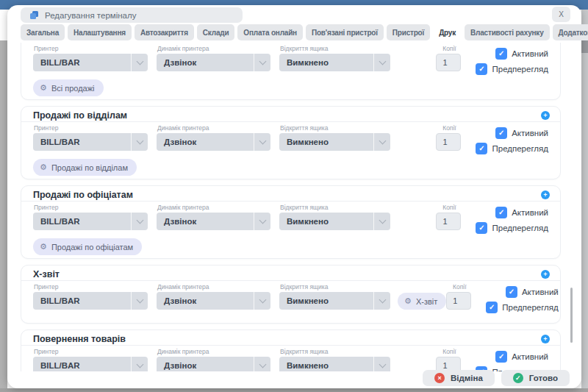 This screenshot has width=588, height=392. Describe the element at coordinates (409, 32) in the screenshot. I see `tab-prystroi: Пристрої` at that location.